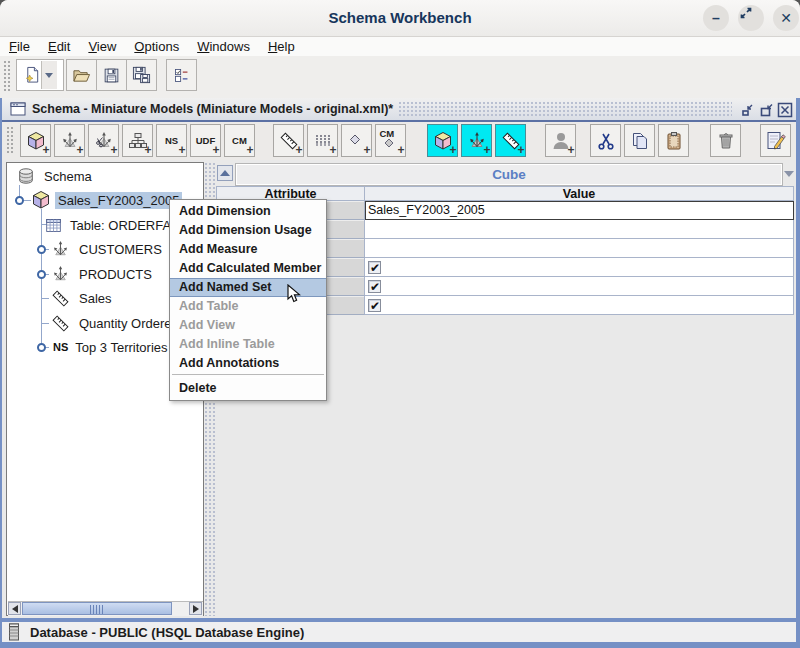 This screenshot has width=800, height=648. I want to click on tree-label: Quantity Ordered, so click(129, 324).